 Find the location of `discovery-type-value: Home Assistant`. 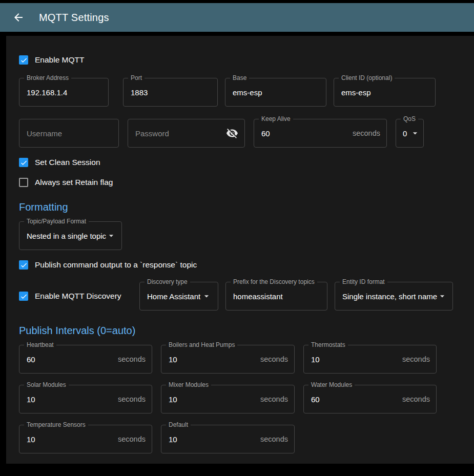

discovery-type-value: Home Assistant is located at coordinates (174, 296).